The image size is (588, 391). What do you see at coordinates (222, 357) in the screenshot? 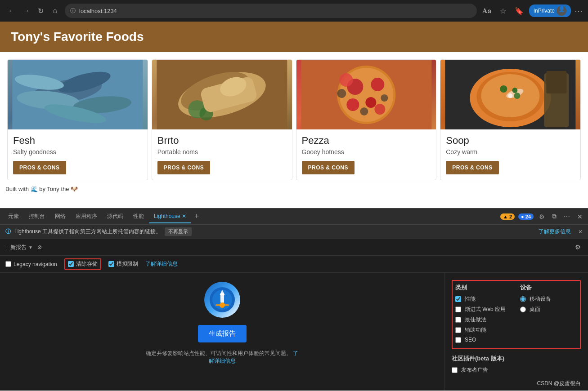
I see `lighthouse-description: 确定并修复影响站点性能、可访问性和用户体验的常见问题。 了解详细信息` at bounding box center [222, 357].